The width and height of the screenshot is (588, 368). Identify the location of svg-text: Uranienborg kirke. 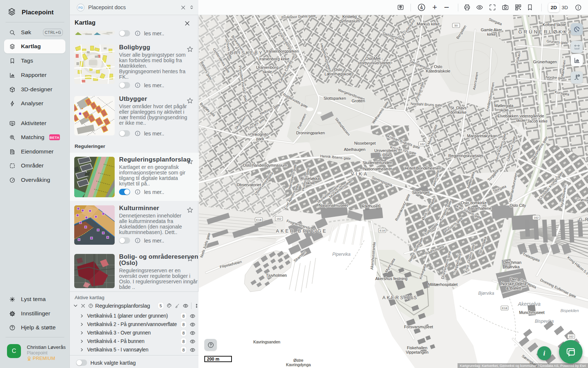
(273, 59).